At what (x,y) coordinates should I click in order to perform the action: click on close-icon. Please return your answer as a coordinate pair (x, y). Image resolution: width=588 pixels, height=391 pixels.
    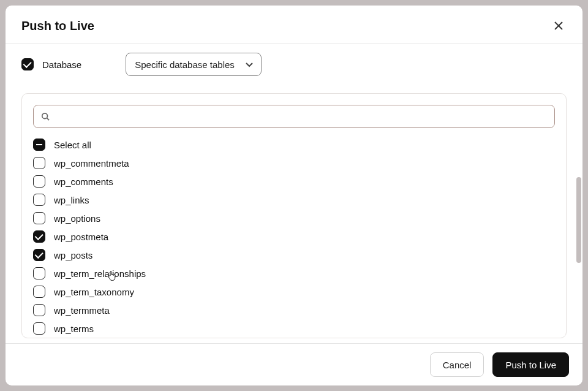
    Looking at the image, I should click on (559, 26).